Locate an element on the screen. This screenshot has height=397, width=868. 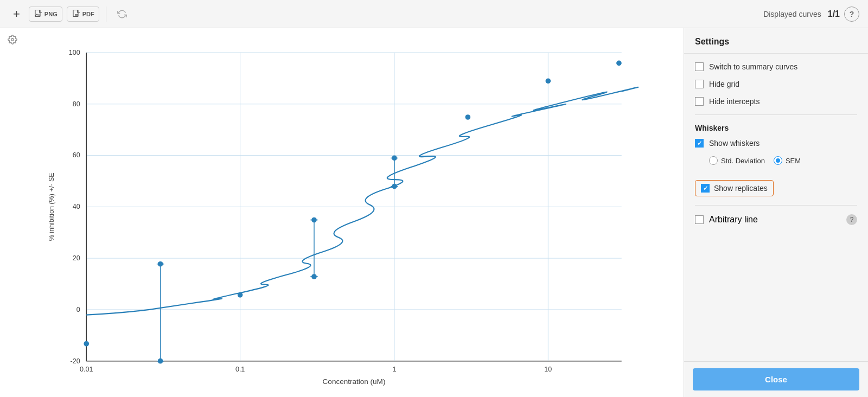
refresh-icon is located at coordinates (122, 14).